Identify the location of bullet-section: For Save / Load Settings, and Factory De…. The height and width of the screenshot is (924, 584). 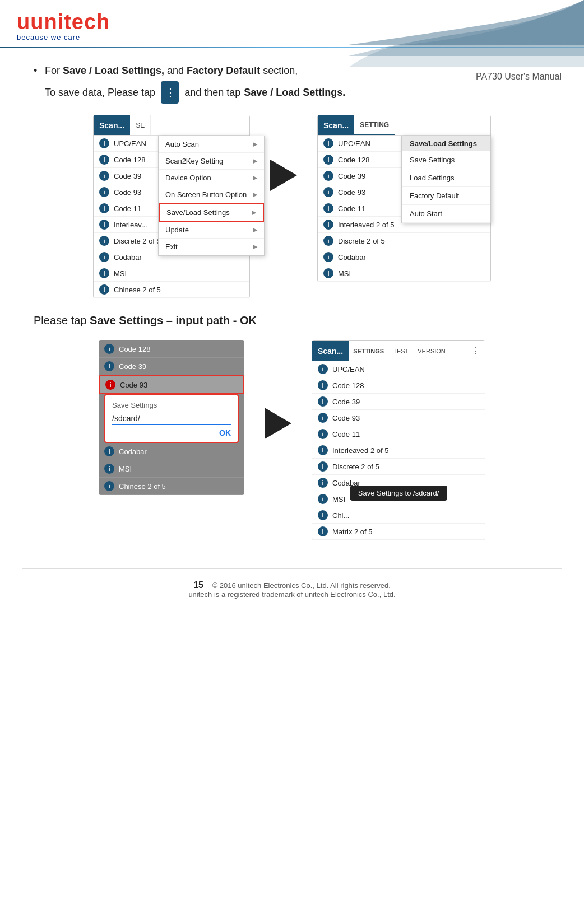
(292, 84).